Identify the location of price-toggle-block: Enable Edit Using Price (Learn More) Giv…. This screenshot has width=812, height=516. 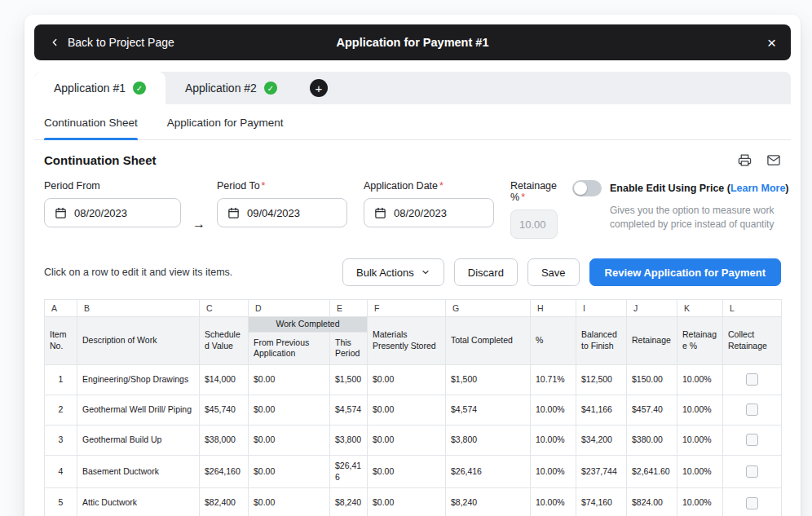
(687, 209).